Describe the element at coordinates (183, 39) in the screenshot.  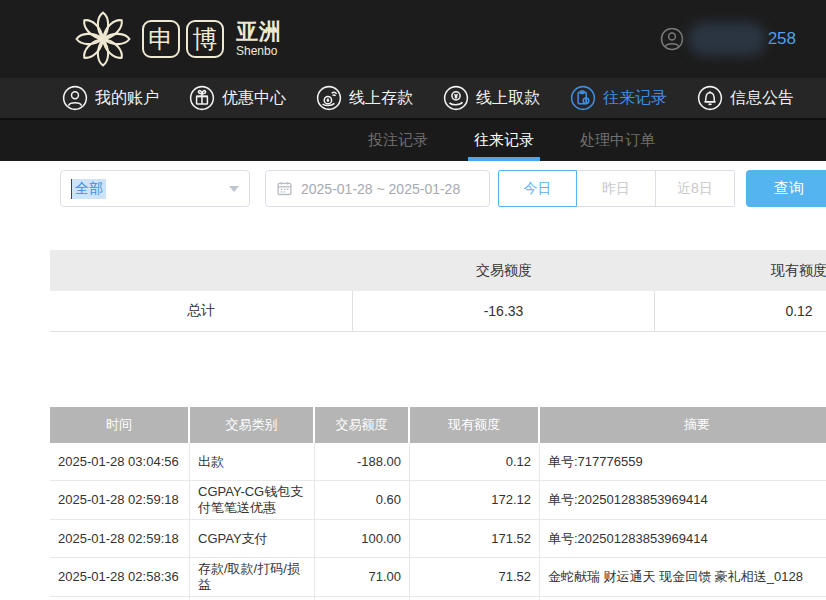
I see `logo-characters: 申 博` at that location.